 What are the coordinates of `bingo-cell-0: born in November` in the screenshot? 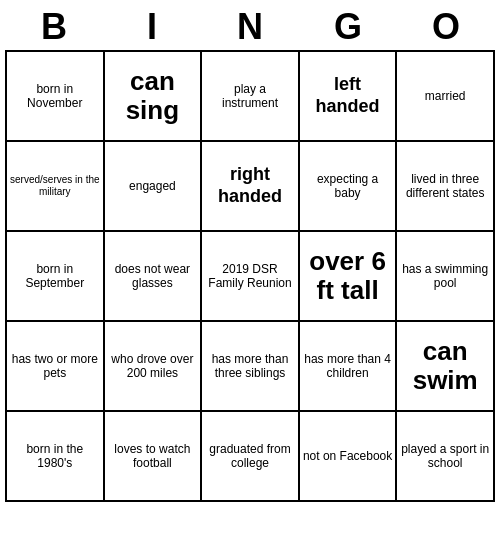 It's located at (56, 97).